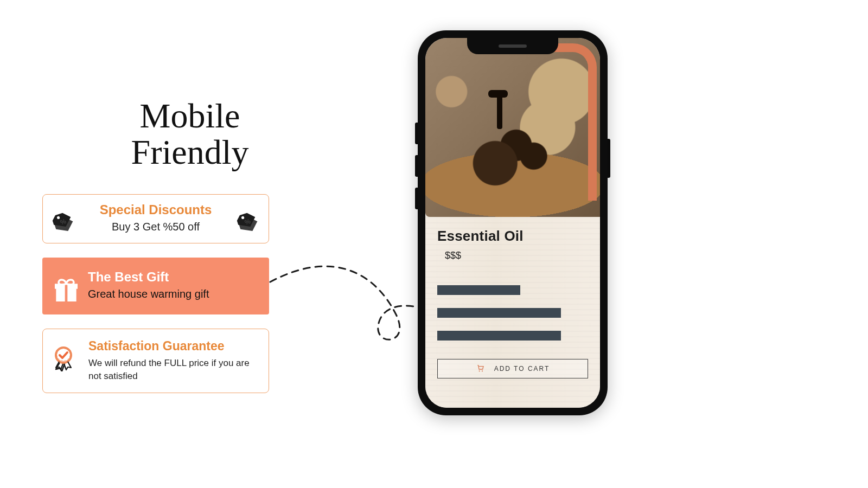  I want to click on description-placeholder, so click(513, 313).